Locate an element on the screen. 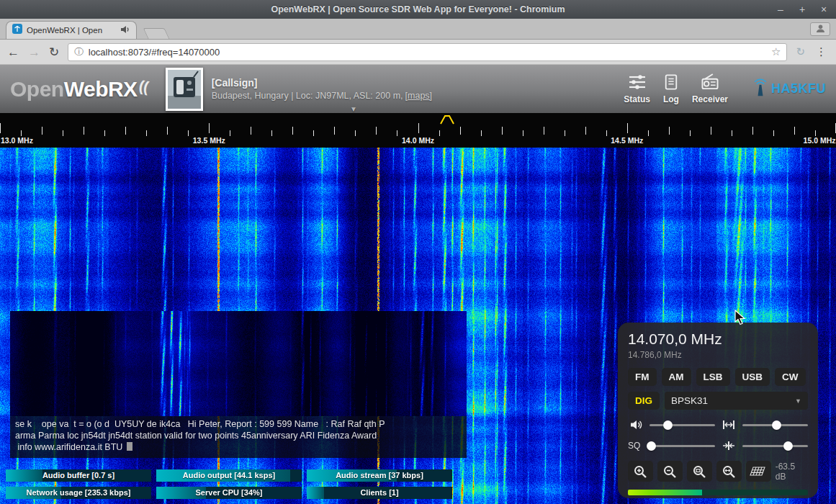  status-bar-audio-buffer: Audio buffer [0.7 s] is located at coordinates (78, 475).